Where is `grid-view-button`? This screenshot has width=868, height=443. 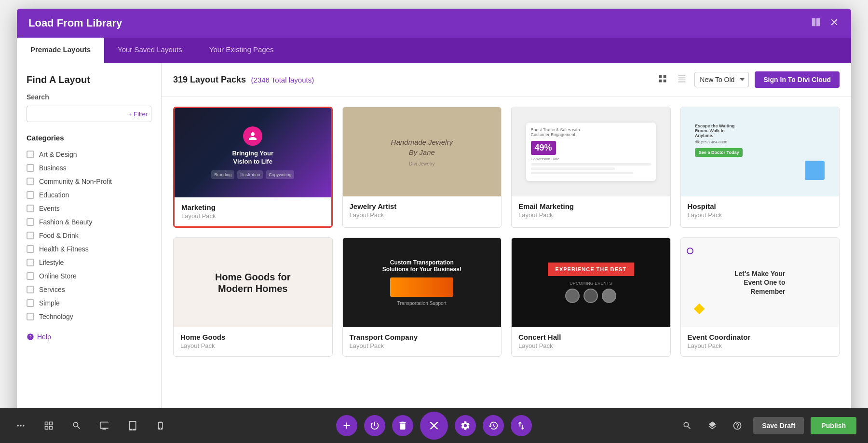 grid-view-button is located at coordinates (663, 80).